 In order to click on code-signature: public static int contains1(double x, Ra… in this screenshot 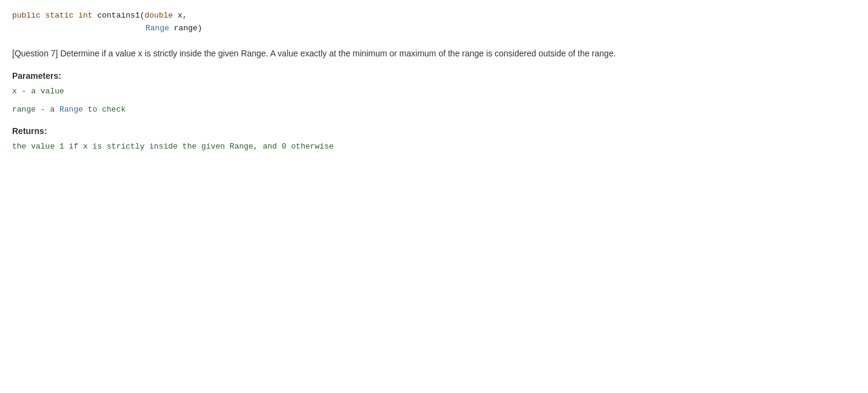, I will do `click(434, 22)`.